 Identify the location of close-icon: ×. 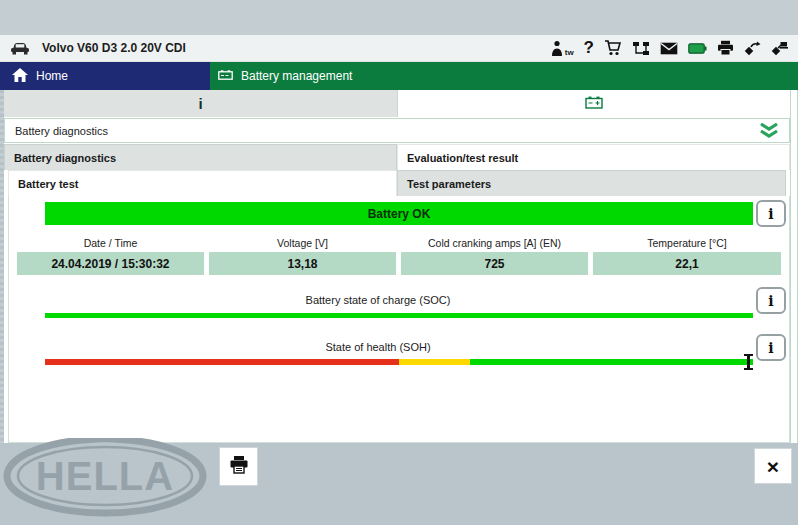
(773, 466).